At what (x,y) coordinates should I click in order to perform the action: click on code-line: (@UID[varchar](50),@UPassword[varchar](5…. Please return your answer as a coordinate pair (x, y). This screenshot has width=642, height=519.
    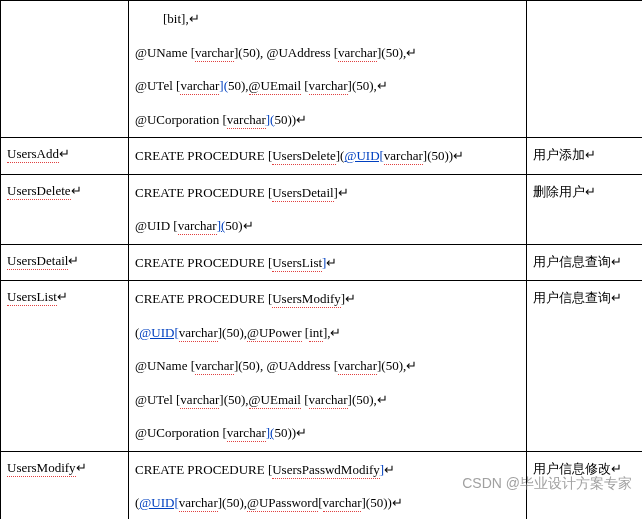
    Looking at the image, I should click on (328, 503).